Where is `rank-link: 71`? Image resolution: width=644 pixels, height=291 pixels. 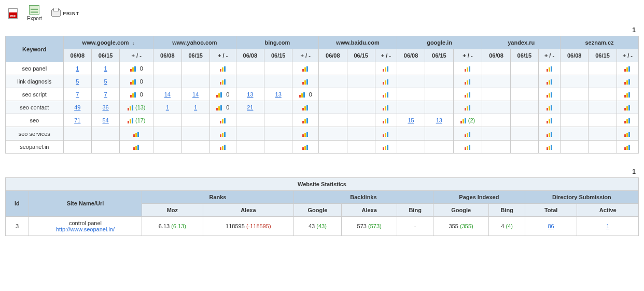
rank-link: 71 is located at coordinates (77, 120).